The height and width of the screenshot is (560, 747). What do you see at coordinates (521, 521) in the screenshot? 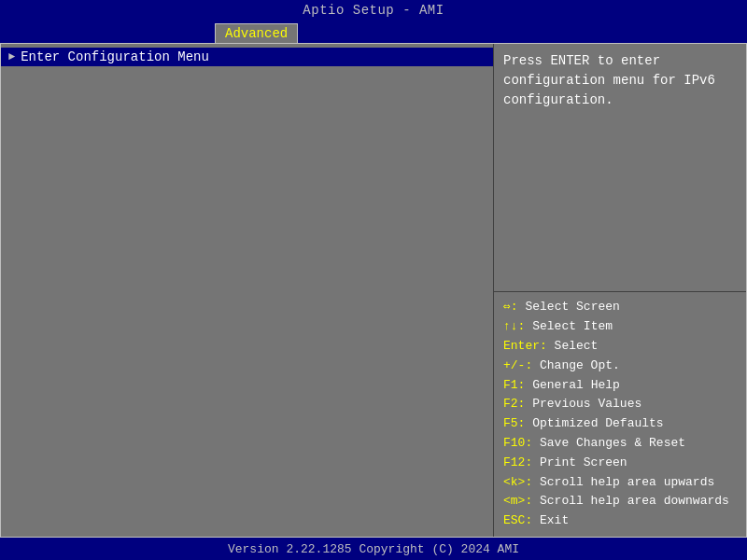
I see `key-label: ESC:` at bounding box center [521, 521].